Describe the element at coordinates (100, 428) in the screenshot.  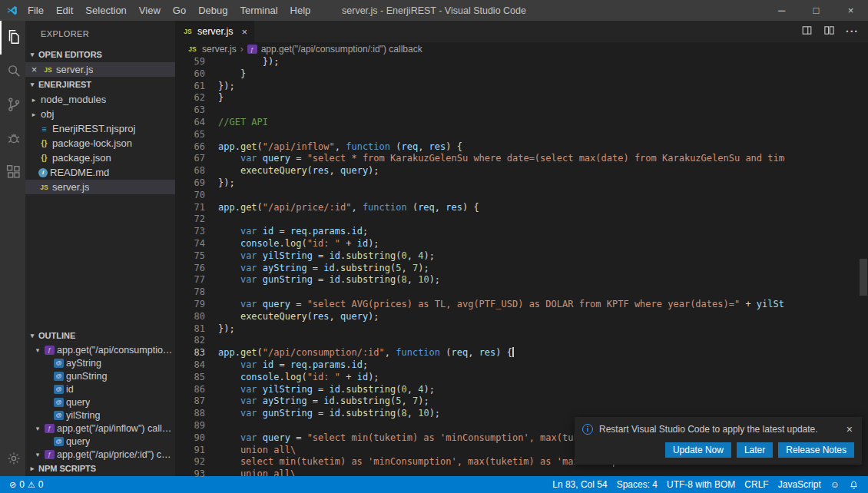
I see `outline-item-app-get-api-inflow-callback: ▾ƒapp.get("/api/inflow") callback` at that location.